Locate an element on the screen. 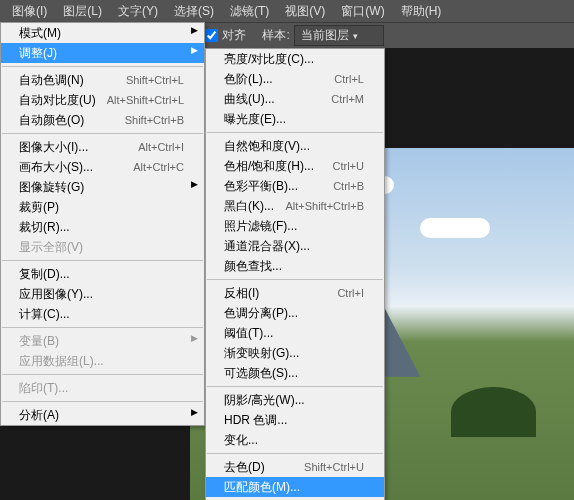  menu-item: 通道混合器(X)... is located at coordinates (295, 246).